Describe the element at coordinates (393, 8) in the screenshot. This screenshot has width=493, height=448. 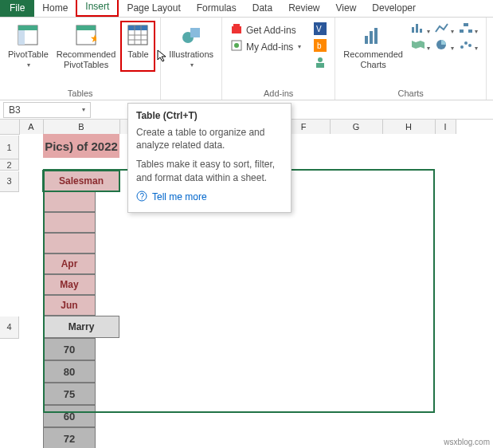
I see `tab-developer: Developer` at that location.